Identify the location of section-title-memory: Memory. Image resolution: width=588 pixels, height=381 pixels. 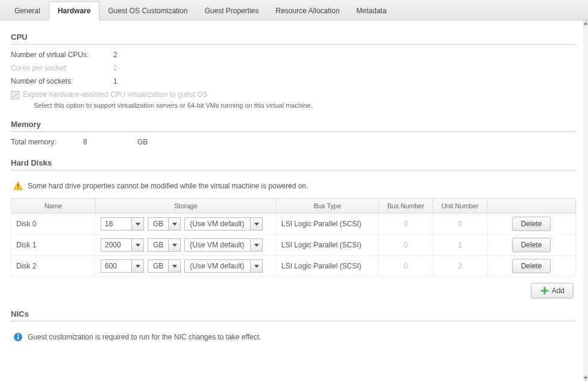
(293, 126).